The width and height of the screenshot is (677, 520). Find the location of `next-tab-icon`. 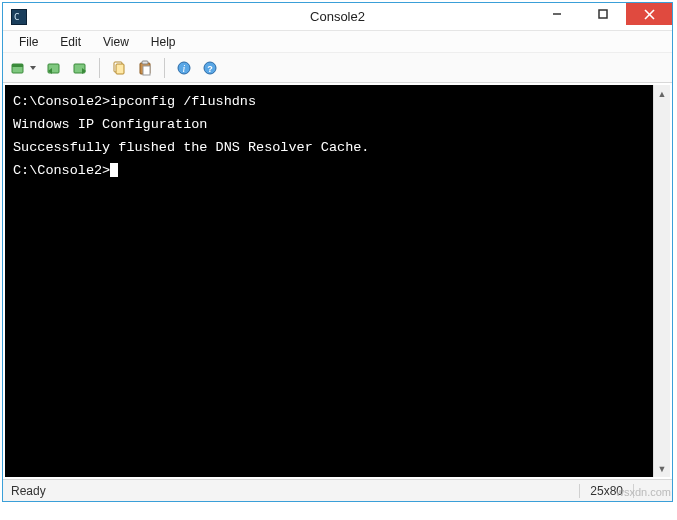

next-tab-icon is located at coordinates (80, 68).